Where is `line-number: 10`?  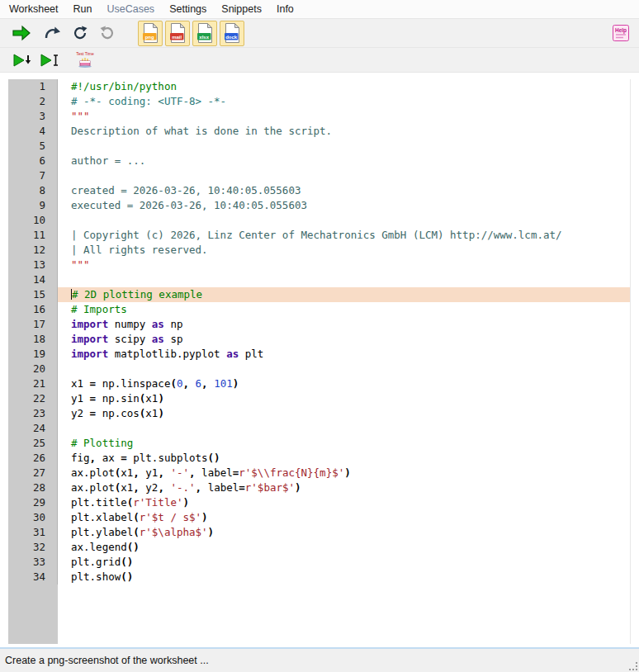 line-number: 10 is located at coordinates (33, 220).